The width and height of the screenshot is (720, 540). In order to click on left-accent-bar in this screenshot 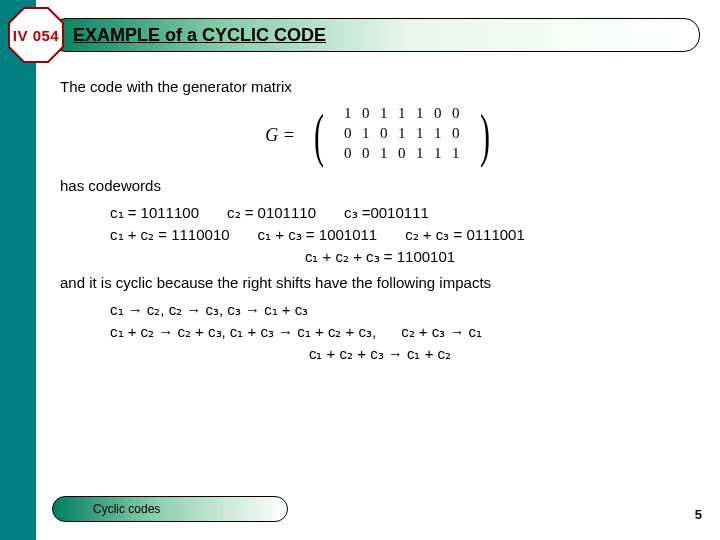, I will do `click(18, 270)`.